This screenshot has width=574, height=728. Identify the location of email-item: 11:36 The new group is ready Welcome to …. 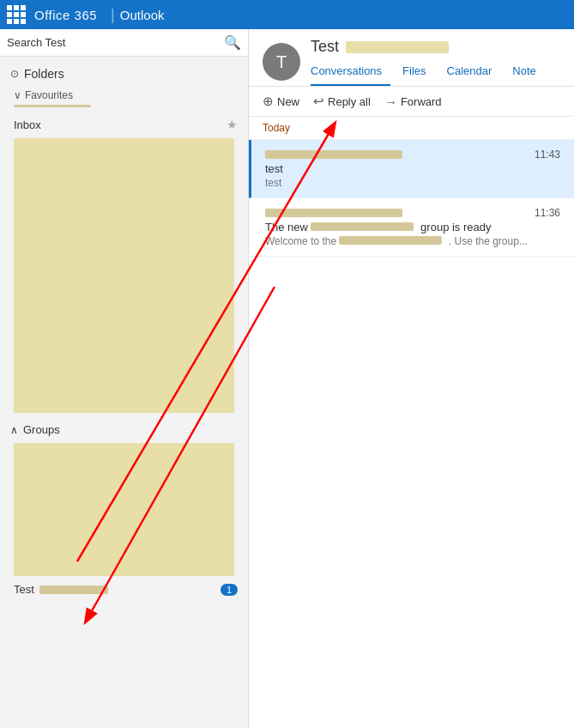
(412, 228).